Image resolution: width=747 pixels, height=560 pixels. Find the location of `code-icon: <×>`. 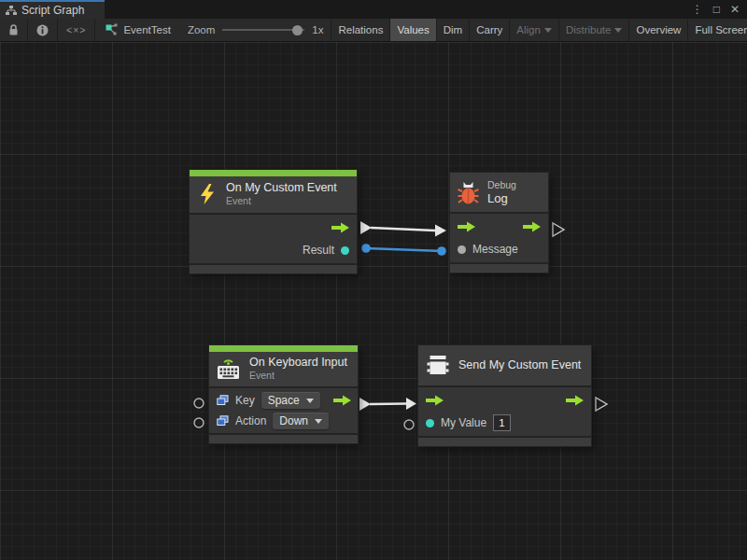

code-icon: <×> is located at coordinates (77, 30).